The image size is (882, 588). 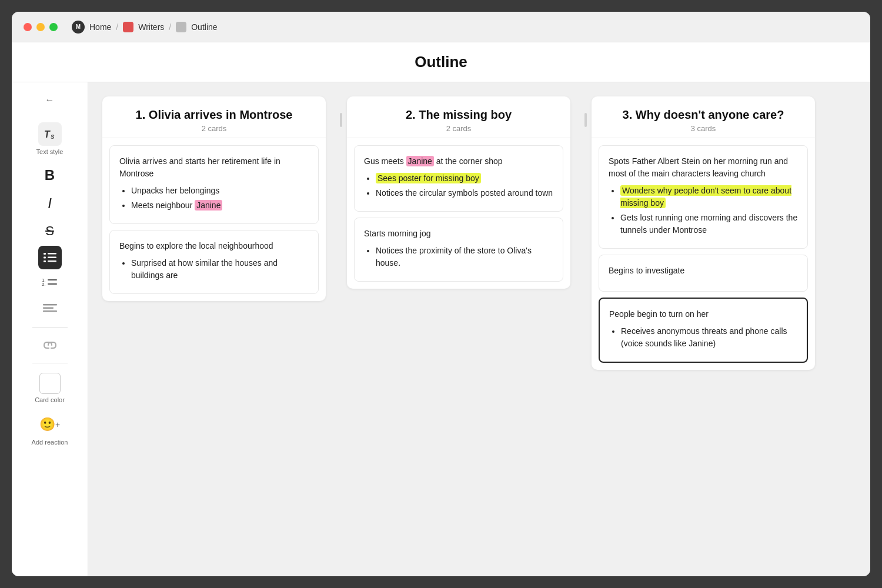 What do you see at coordinates (703, 128) in the screenshot?
I see `column-3-count: 3 cards` at bounding box center [703, 128].